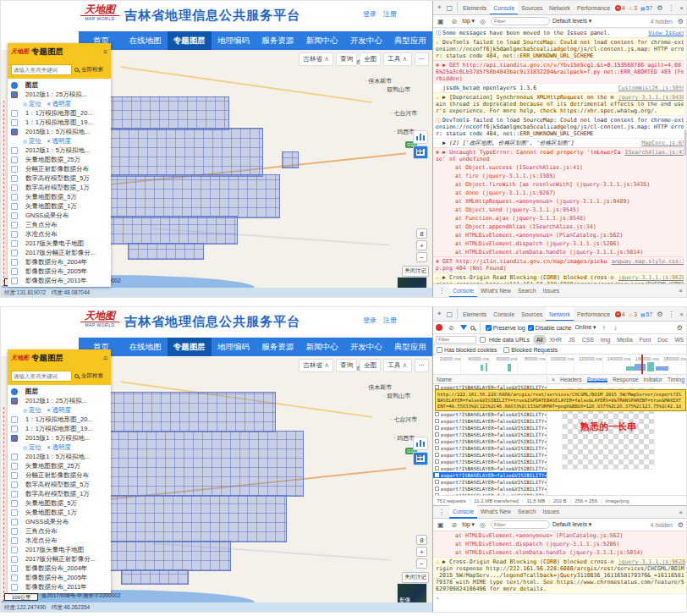  What do you see at coordinates (420, 459) in the screenshot?
I see `table-button` at bounding box center [420, 459].